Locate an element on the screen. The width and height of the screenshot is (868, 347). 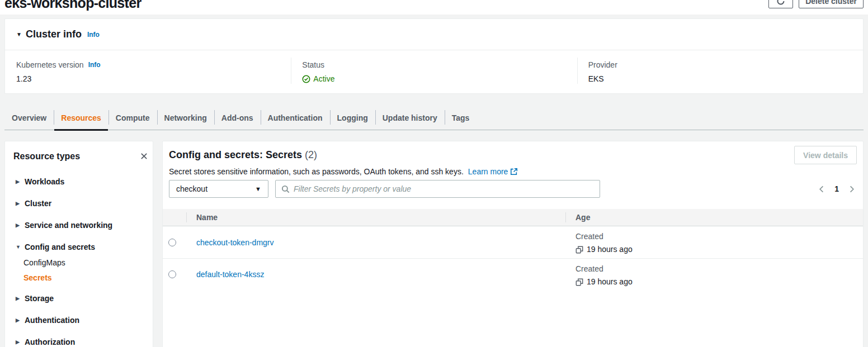
chevron-down-icon: ▼ is located at coordinates (258, 189).